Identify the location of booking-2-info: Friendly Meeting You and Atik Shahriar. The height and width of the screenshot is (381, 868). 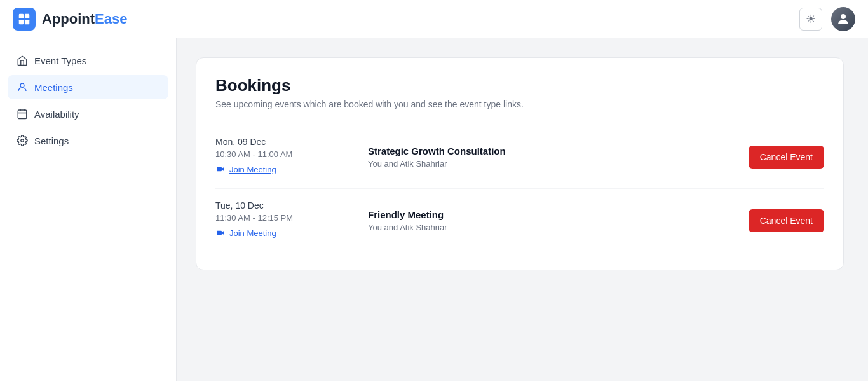
(545, 221).